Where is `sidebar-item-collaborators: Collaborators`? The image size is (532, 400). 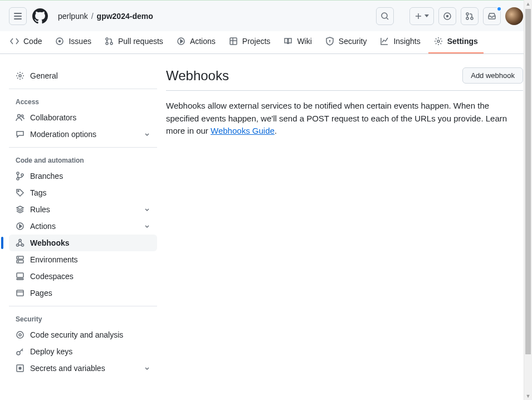 sidebar-item-collaborators: Collaborators is located at coordinates (83, 118).